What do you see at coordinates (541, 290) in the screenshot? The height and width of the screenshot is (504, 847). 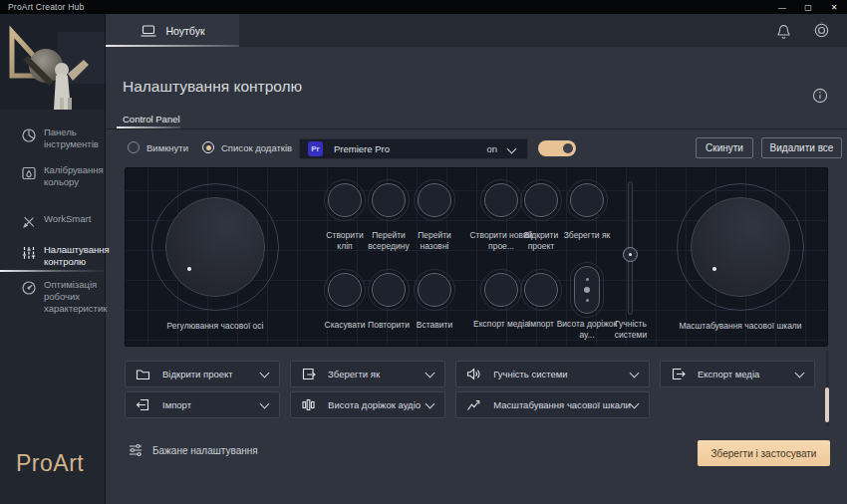 I see `import-button` at bounding box center [541, 290].